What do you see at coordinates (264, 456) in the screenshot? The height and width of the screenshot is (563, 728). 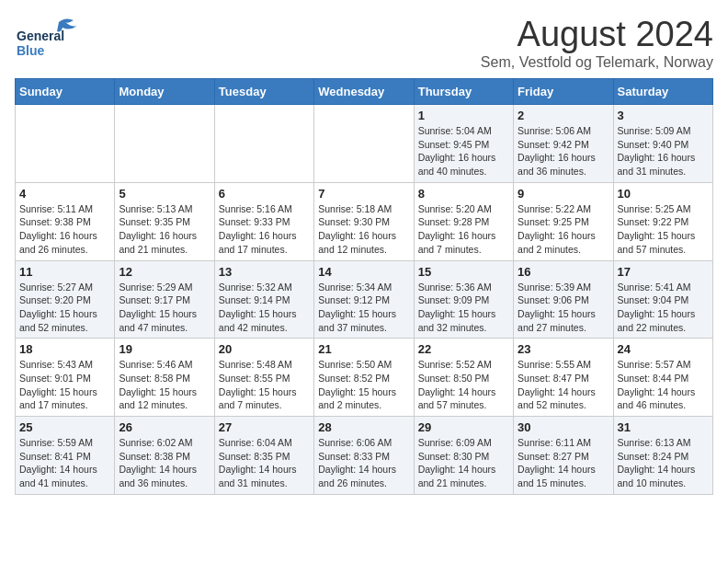 I see `day-cell: 27Sunrise: 6:04 AM Sunset: 8:35 PM Dayli…` at bounding box center [264, 456].